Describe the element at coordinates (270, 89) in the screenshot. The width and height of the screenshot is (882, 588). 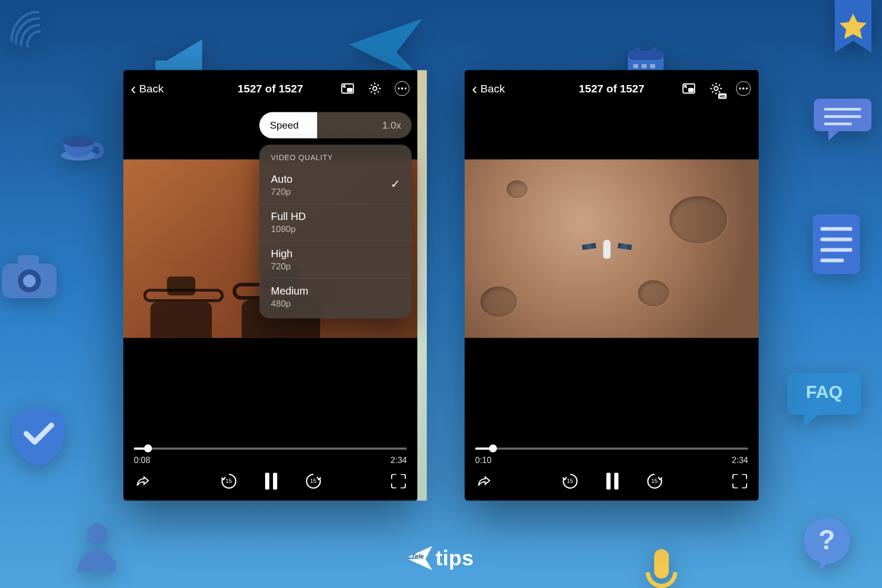
I see `player-top-bar: ‹ Back 1527 of 1527` at that location.